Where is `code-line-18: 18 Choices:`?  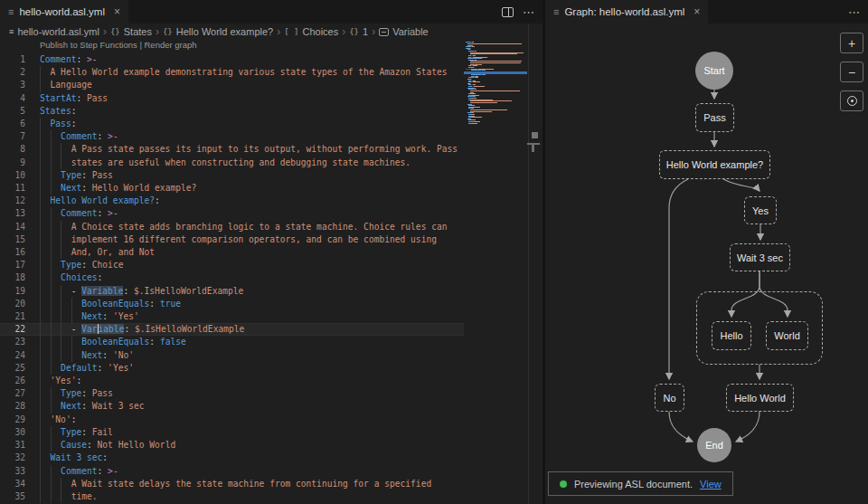
code-line-18: 18 Choices: is located at coordinates (231, 278).